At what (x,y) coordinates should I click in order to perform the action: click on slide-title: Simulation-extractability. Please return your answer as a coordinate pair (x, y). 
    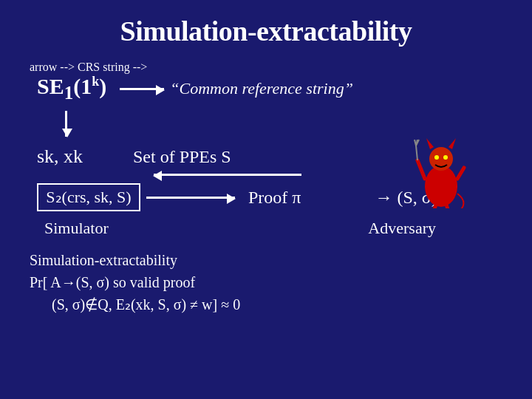
    Looking at the image, I should click on (266, 31).